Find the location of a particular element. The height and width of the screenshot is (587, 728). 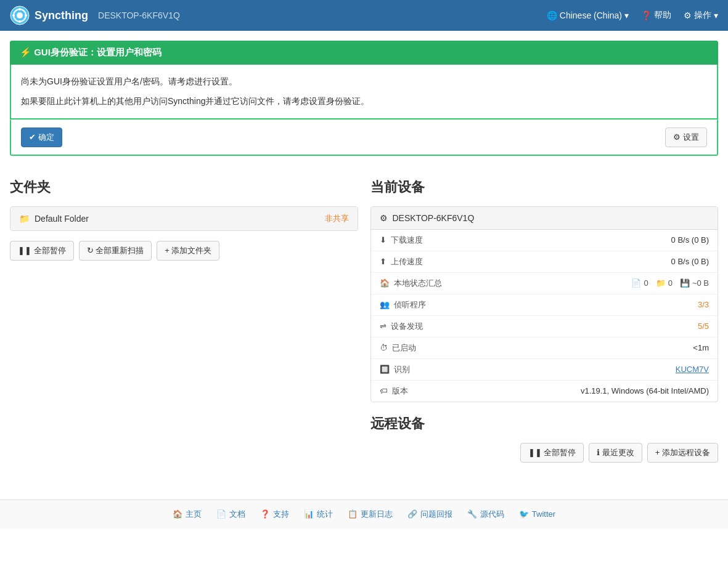

home-icon: 🏠 is located at coordinates (385, 283).